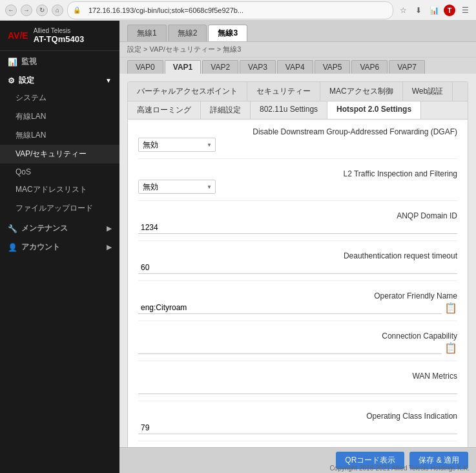  I want to click on sub-tab-vap: バーチャルアクセスポイント, so click(187, 92).